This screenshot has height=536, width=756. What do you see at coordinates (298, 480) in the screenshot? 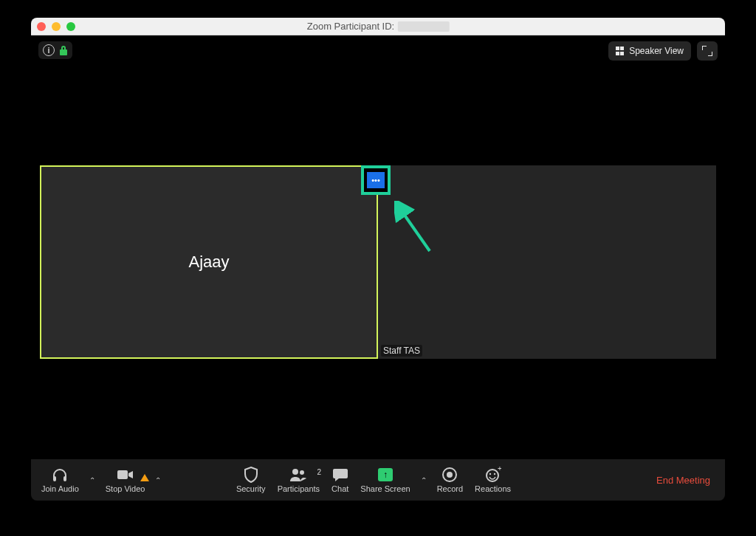
I see `participants-button: Participants 2` at bounding box center [298, 480].